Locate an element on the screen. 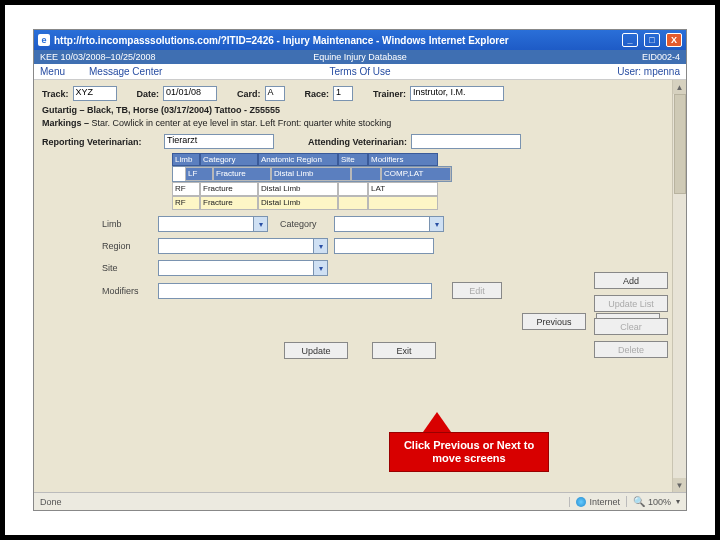  grid-header: Category is located at coordinates (229, 160).